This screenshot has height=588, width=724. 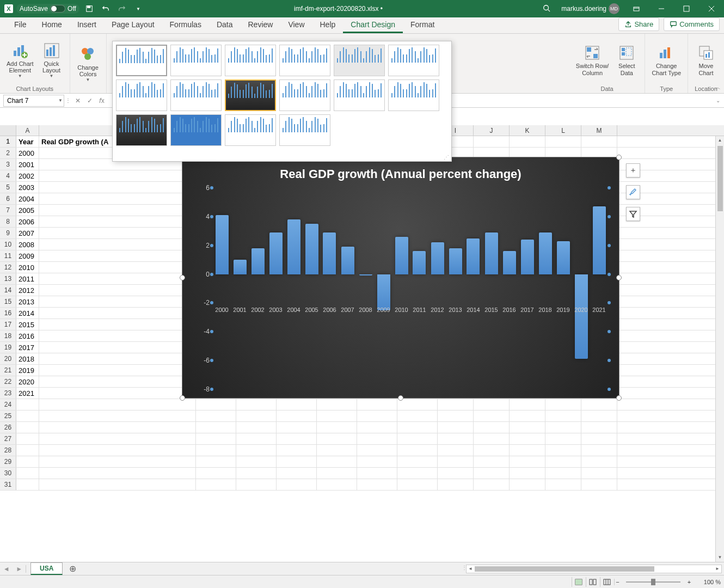 I want to click on sheet-nav: ◄ ►, so click(x=13, y=569).